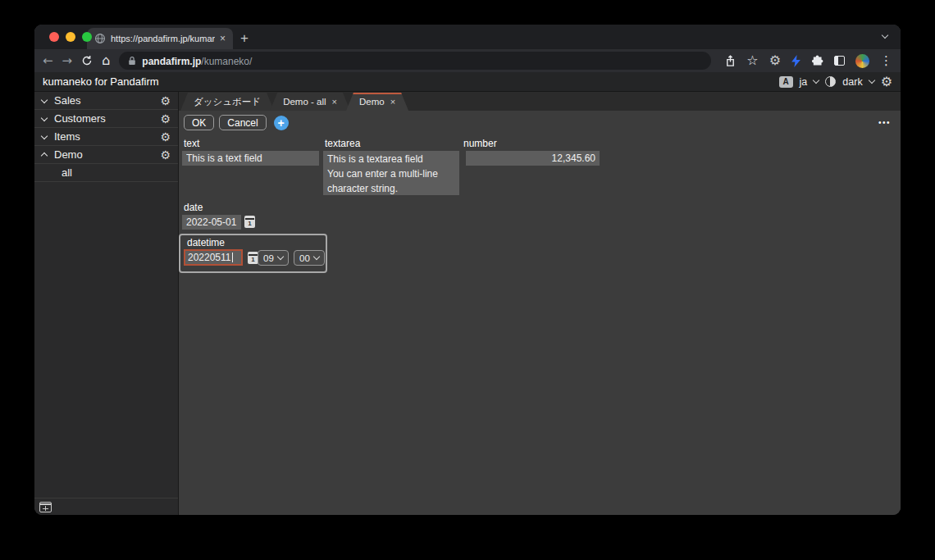 The height and width of the screenshot is (560, 935). I want to click on datetime-field-label: datetime, so click(206, 243).